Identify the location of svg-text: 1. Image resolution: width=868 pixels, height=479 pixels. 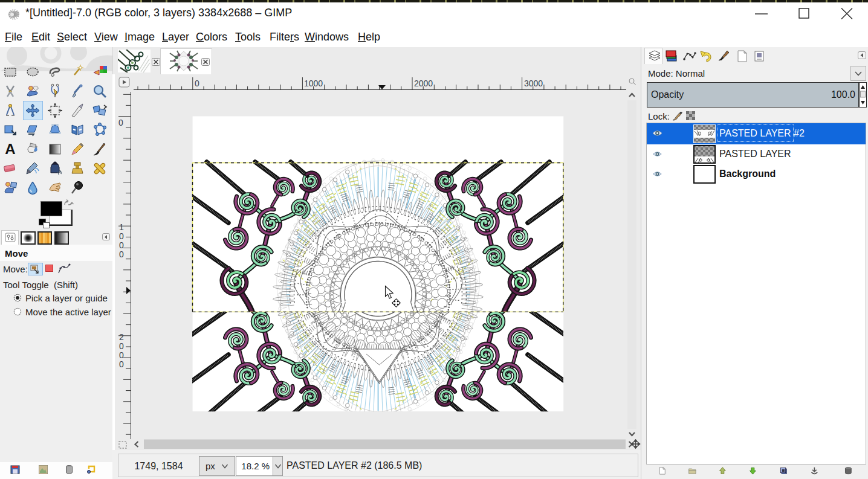
(121, 227).